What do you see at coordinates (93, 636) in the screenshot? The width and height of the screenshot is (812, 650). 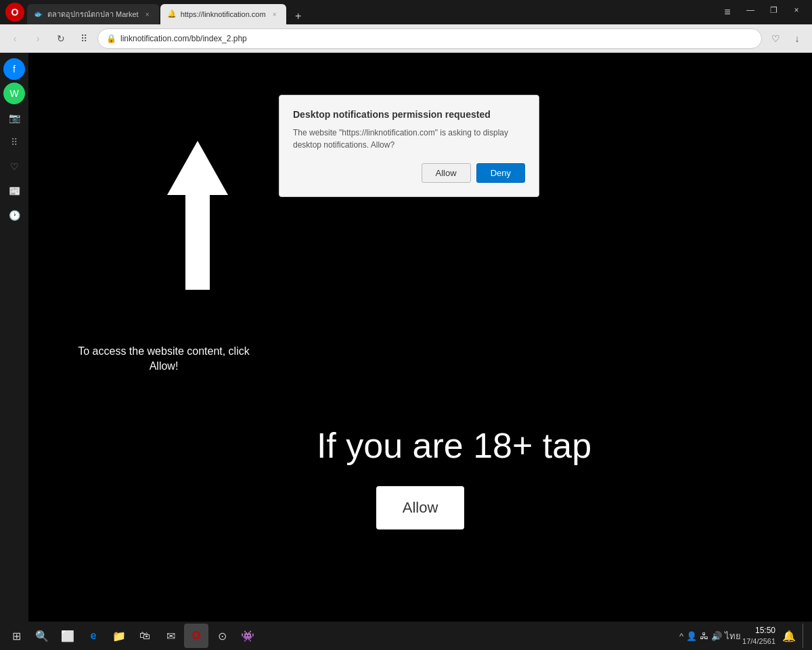 I see `edge-taskbar-btn: e` at bounding box center [93, 636].